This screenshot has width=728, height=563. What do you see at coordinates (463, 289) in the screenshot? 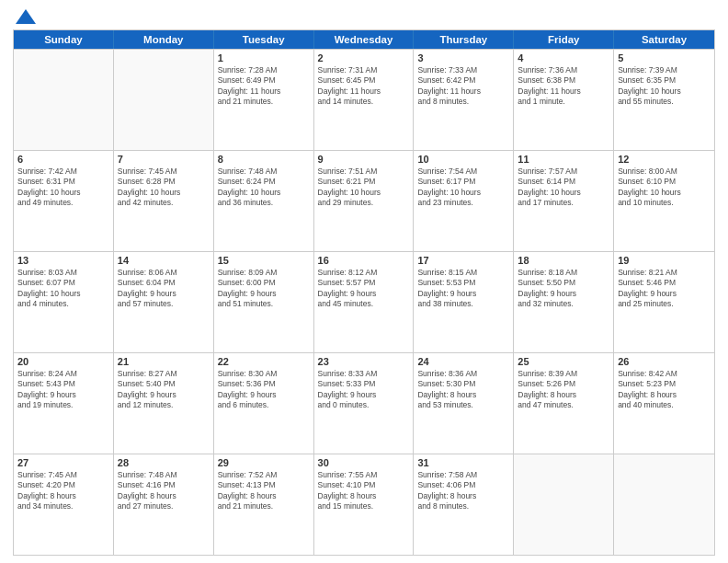
I see `cell-info-text: Sunrise: 8:15 AMSunset: 5:53 PMDaylight:…` at bounding box center [463, 289].